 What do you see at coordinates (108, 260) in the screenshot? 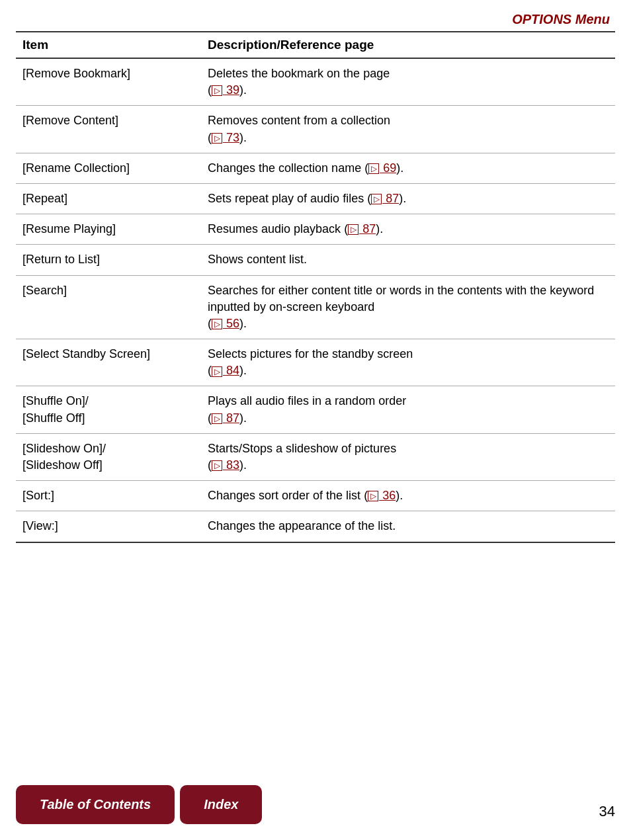
I see `table-cell-item: [Return to List]` at bounding box center [108, 260].